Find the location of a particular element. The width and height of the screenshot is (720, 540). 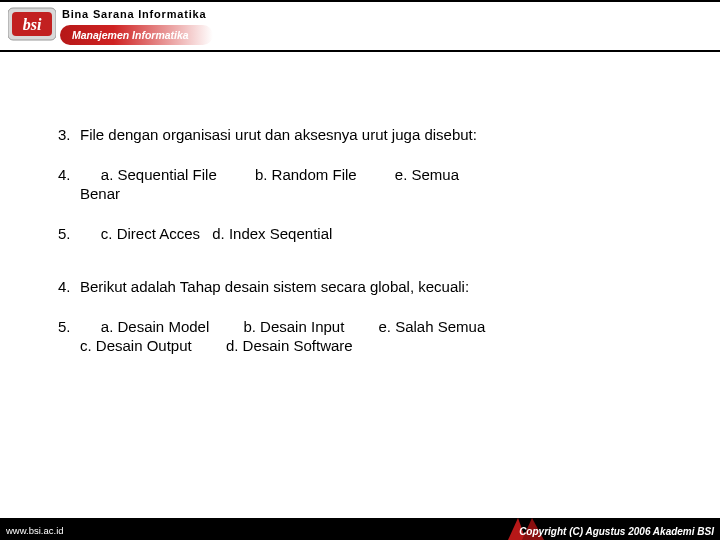

question-4: 4. Berikut adalah Tahap desain sistem se… is located at coordinates (368, 287).